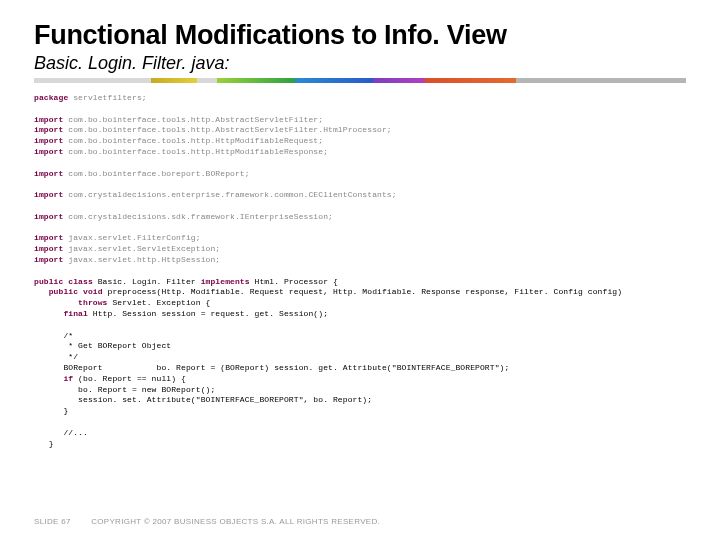 Image resolution: width=720 pixels, height=540 pixels. I want to click on code-line-3: session. set. Attribute("BOINTERFACE_BOR…, so click(203, 400).